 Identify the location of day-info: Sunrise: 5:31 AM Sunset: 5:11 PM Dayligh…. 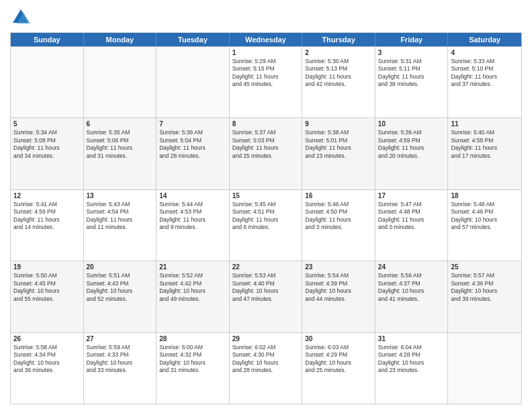
(412, 73).